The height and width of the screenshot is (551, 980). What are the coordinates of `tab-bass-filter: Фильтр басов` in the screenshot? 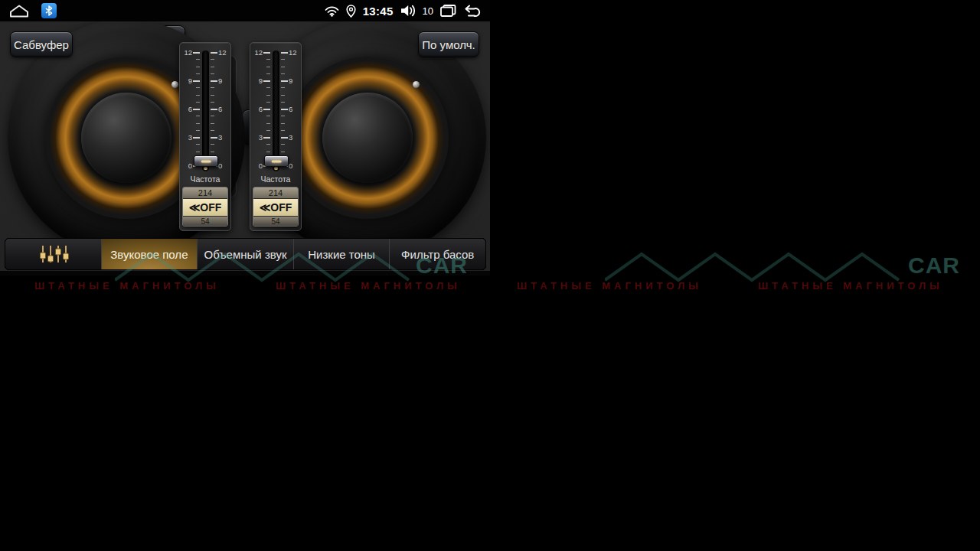 It's located at (437, 254).